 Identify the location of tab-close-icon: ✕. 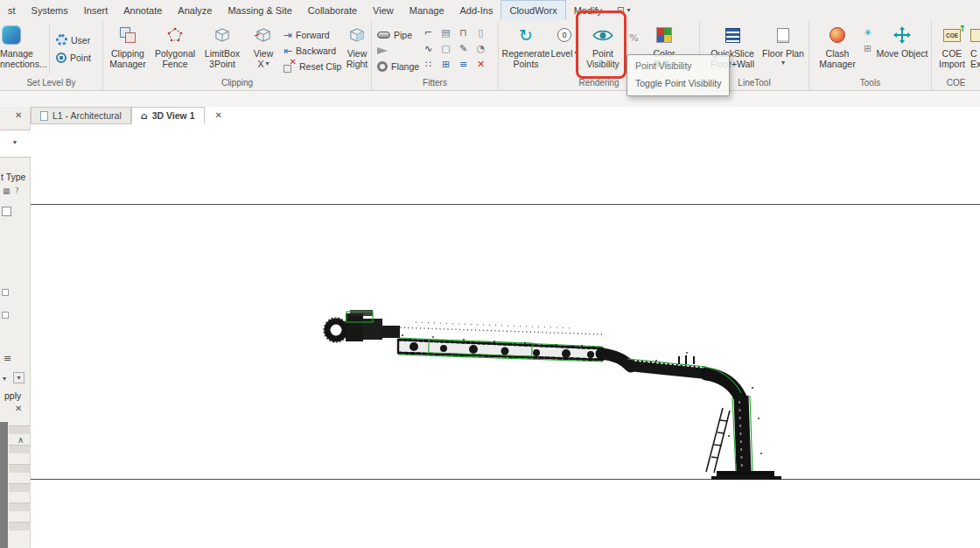
(219, 116).